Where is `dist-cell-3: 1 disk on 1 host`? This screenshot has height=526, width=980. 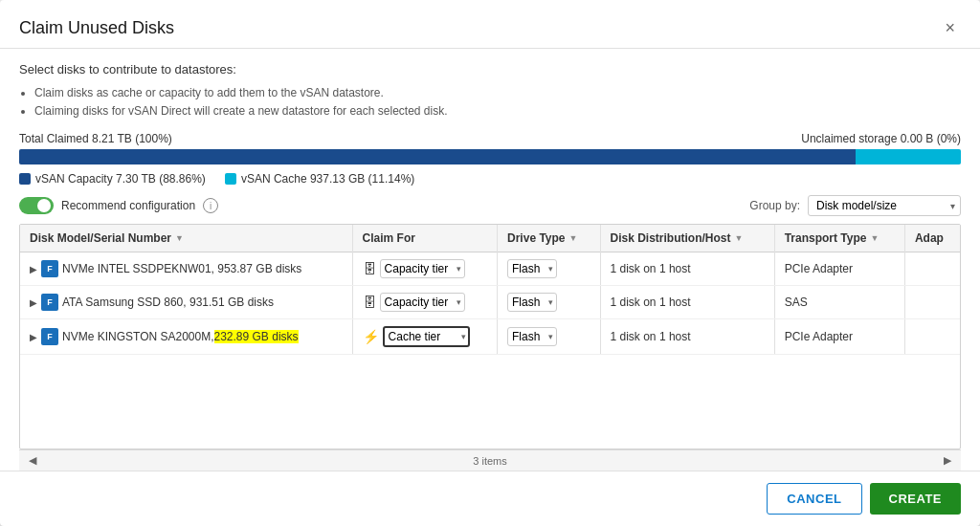
dist-cell-3: 1 disk on 1 host is located at coordinates (687, 337).